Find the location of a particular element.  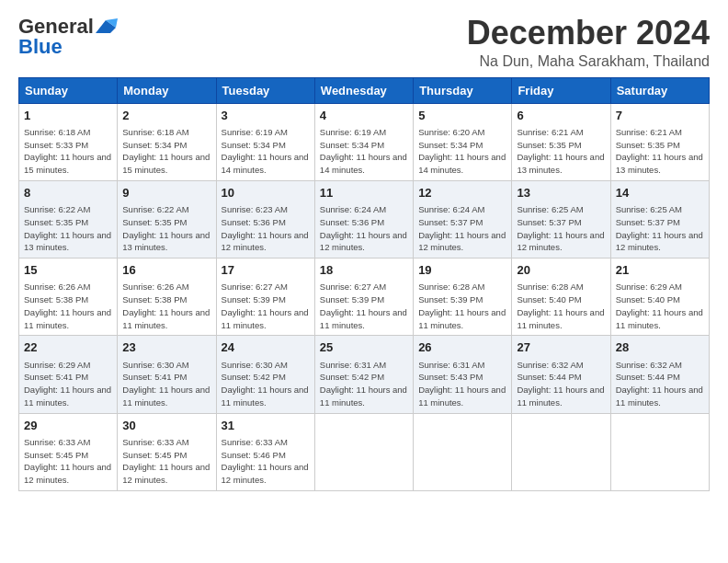

day-info: Sunrise: 6:33 AMSunset: 5:45 PMDaylight:… is located at coordinates (68, 462).